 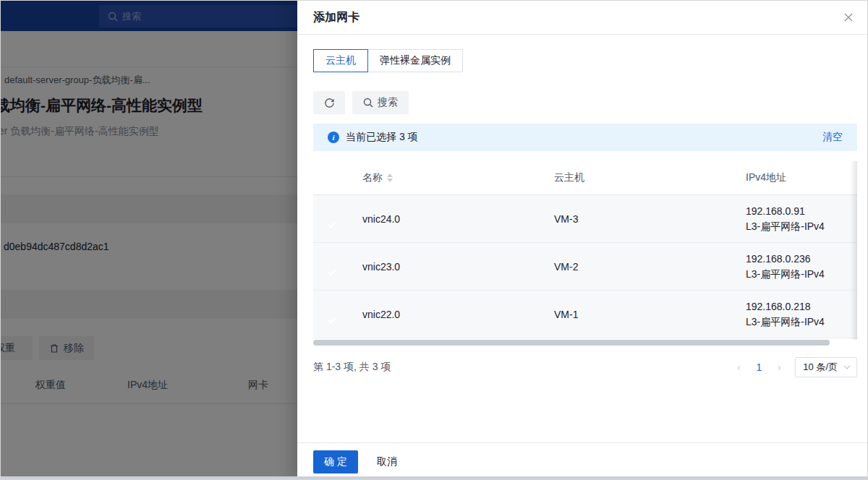 What do you see at coordinates (585, 367) in the screenshot?
I see `pagination: 第 1-3 项, 共 3 项 ‹ 1 › 10 条/页` at bounding box center [585, 367].